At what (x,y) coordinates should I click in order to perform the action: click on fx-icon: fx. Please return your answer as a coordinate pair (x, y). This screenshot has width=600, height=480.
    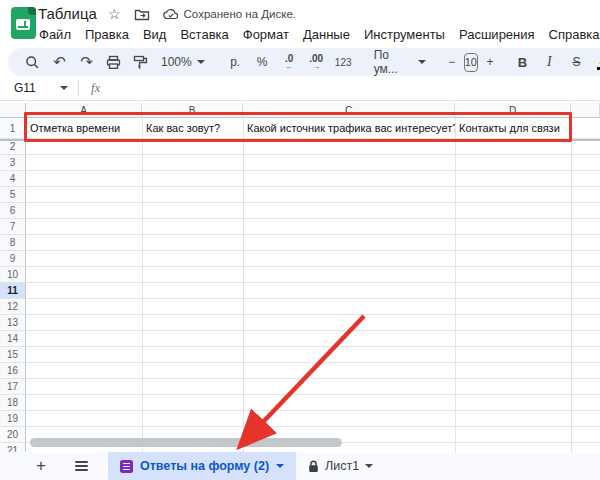
    Looking at the image, I should click on (96, 88).